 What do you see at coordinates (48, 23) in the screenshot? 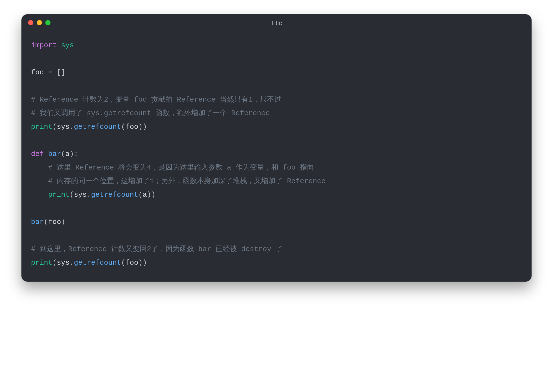
I see `zoom-icon` at bounding box center [48, 23].